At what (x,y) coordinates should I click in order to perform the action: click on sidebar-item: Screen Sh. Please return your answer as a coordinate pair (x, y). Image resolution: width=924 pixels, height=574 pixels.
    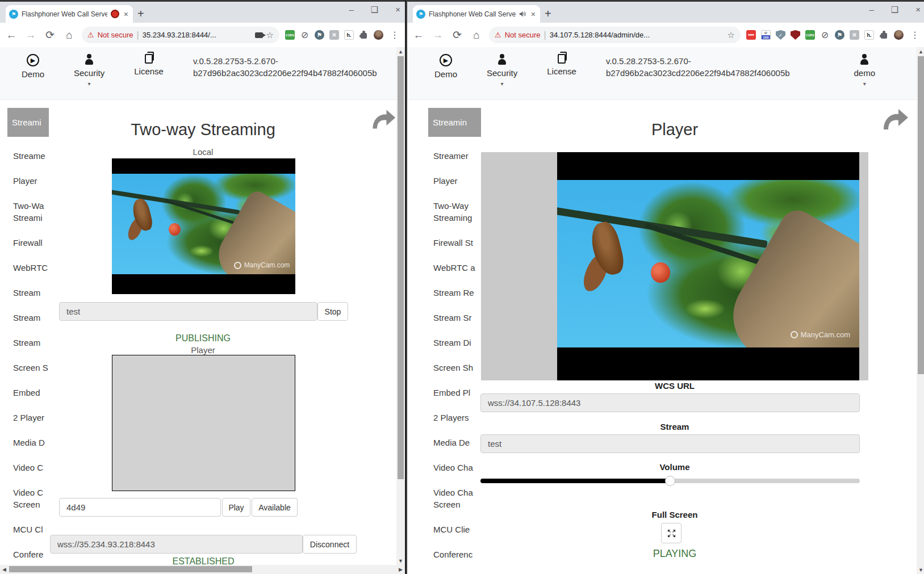
    Looking at the image, I should click on (457, 368).